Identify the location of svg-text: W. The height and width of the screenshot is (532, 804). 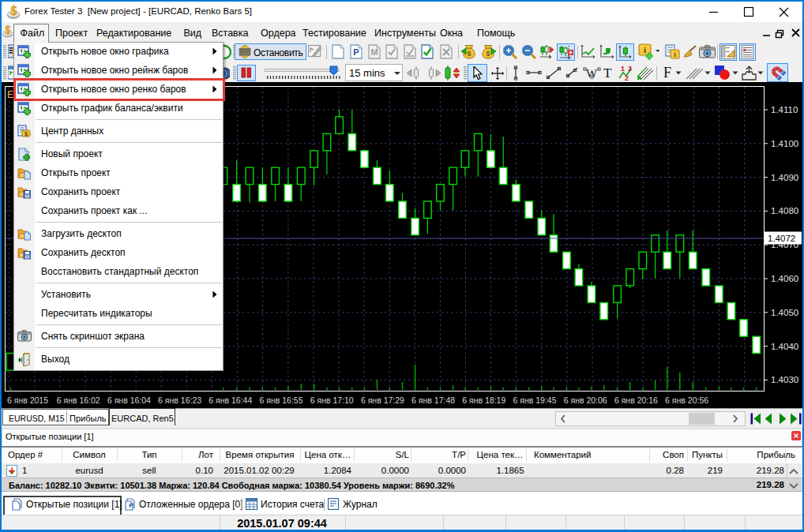
(592, 73).